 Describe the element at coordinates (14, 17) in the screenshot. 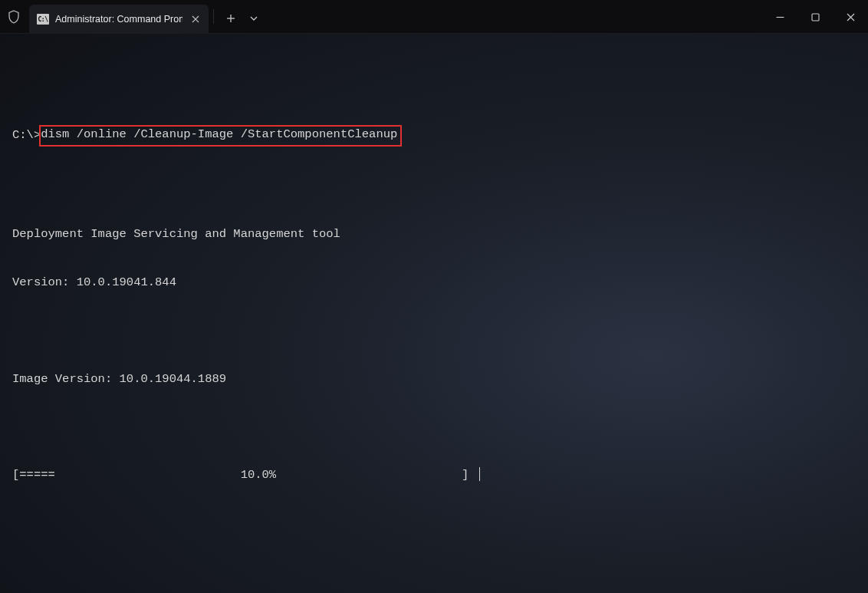

I see `shield-icon` at that location.